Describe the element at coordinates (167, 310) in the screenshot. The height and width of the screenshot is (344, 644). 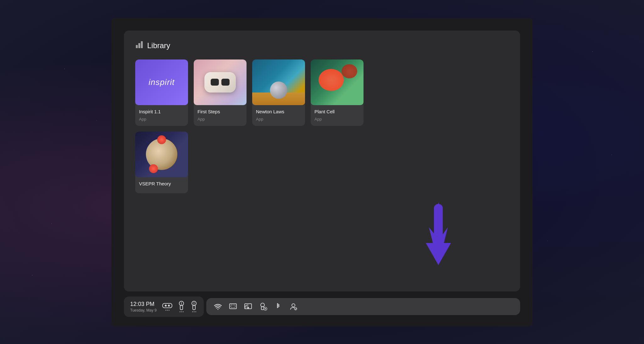
I see `vr-icon-dots` at that location.